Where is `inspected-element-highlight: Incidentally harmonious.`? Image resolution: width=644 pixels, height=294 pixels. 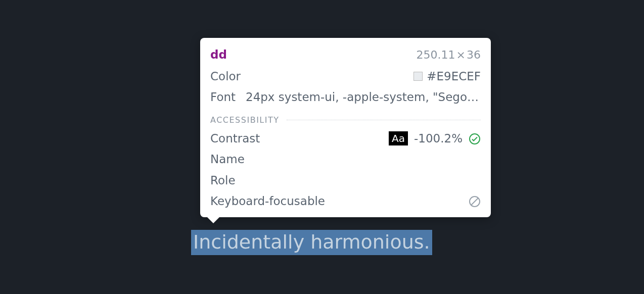 inspected-element-highlight: Incidentally harmonious. is located at coordinates (311, 242).